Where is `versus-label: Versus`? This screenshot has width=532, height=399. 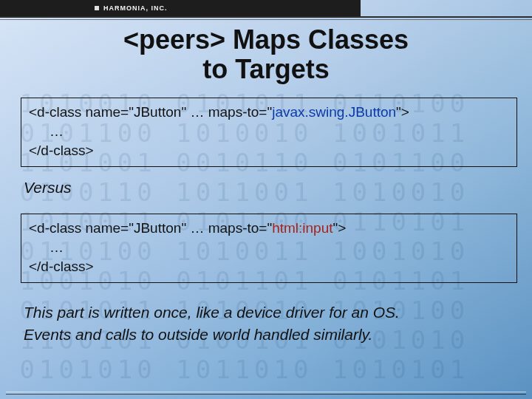
versus-label: Versus is located at coordinates (47, 188).